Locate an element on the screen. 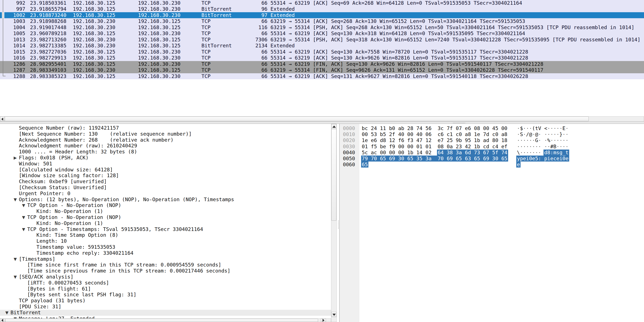 The image size is (644, 322). tree-line: TCP payload (31 bytes) is located at coordinates (166, 301).